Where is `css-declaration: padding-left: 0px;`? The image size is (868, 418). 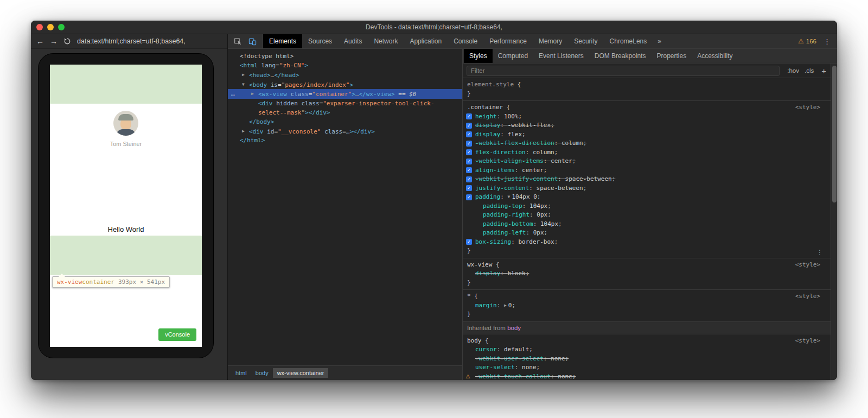 css-declaration: padding-left: 0px; is located at coordinates (647, 233).